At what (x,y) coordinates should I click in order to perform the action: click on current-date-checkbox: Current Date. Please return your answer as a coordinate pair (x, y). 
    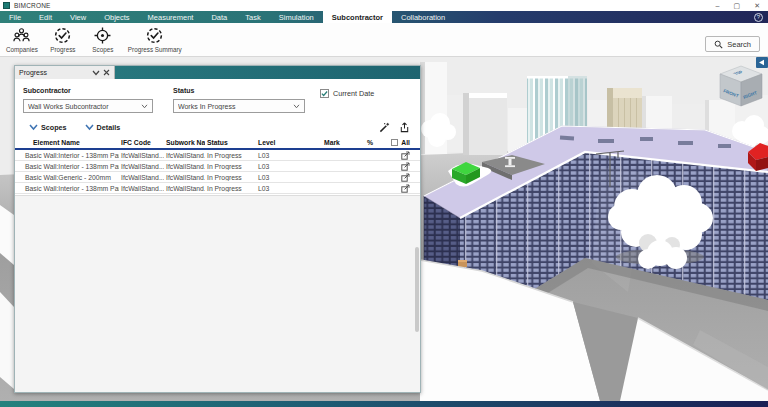
    Looking at the image, I should click on (347, 94).